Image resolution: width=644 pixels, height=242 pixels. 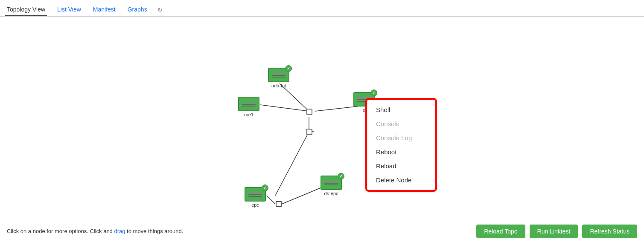 What do you see at coordinates (609, 231) in the screenshot?
I see `refresh-status-button: Refresh Status` at bounding box center [609, 231].